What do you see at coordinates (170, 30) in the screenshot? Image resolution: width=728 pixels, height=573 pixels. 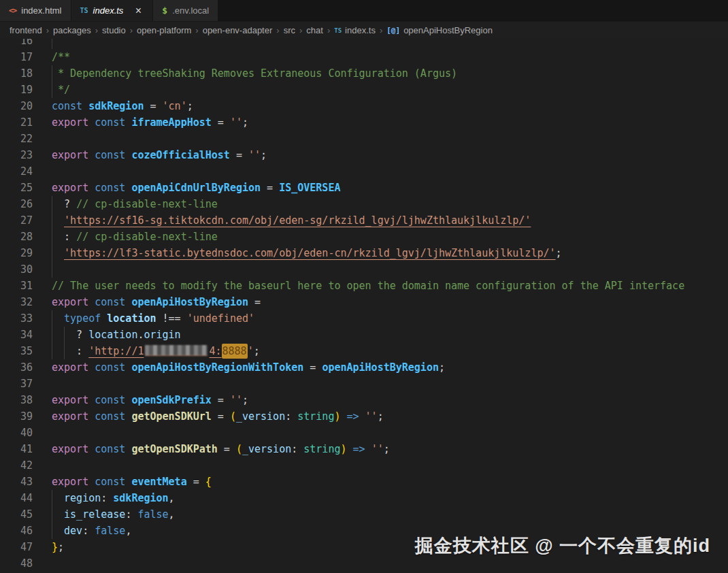 I see `breadcrumb-item-open-platform: open-platform` at bounding box center [170, 30].